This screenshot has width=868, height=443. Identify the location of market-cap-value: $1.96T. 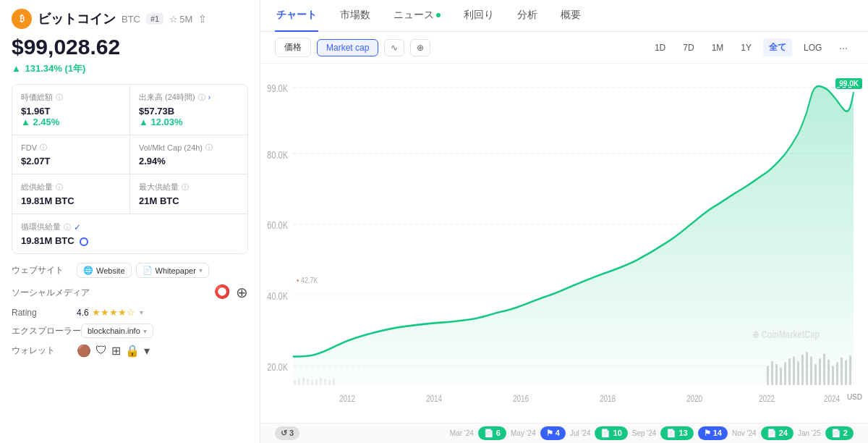
(71, 111).